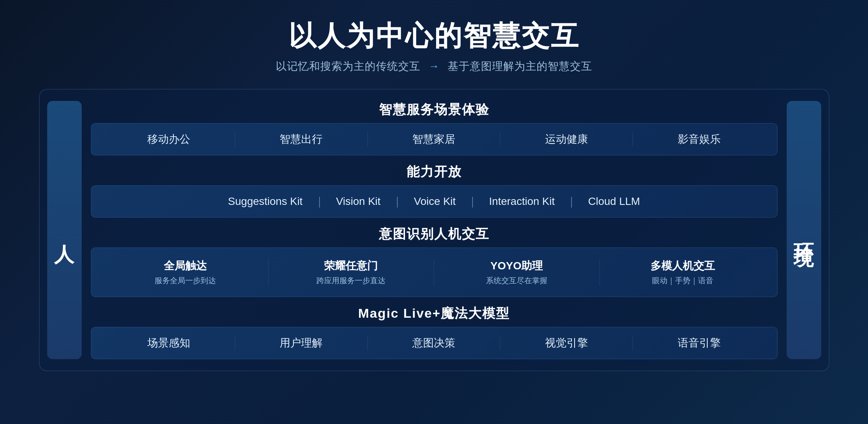 This screenshot has height=424, width=868. What do you see at coordinates (434, 343) in the screenshot?
I see `model-item-2: 意图决策` at bounding box center [434, 343].